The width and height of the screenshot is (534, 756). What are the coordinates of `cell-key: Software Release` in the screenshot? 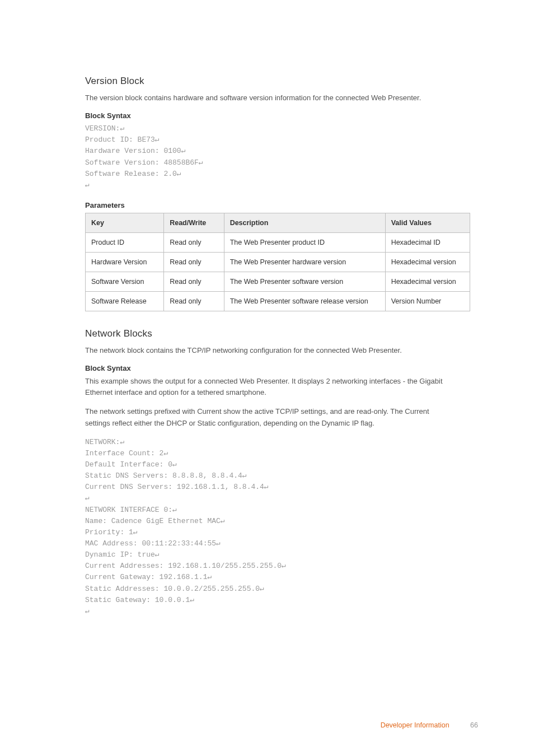 It's located at (125, 301).